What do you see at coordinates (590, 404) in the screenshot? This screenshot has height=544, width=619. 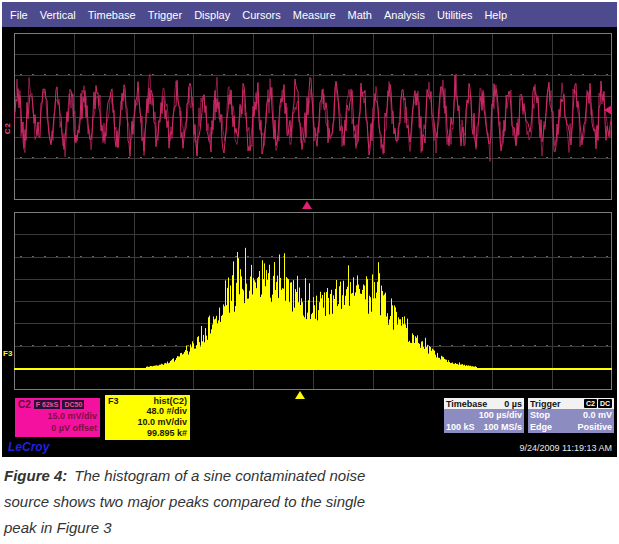 I see `trigger-source-badge: C2` at bounding box center [590, 404].